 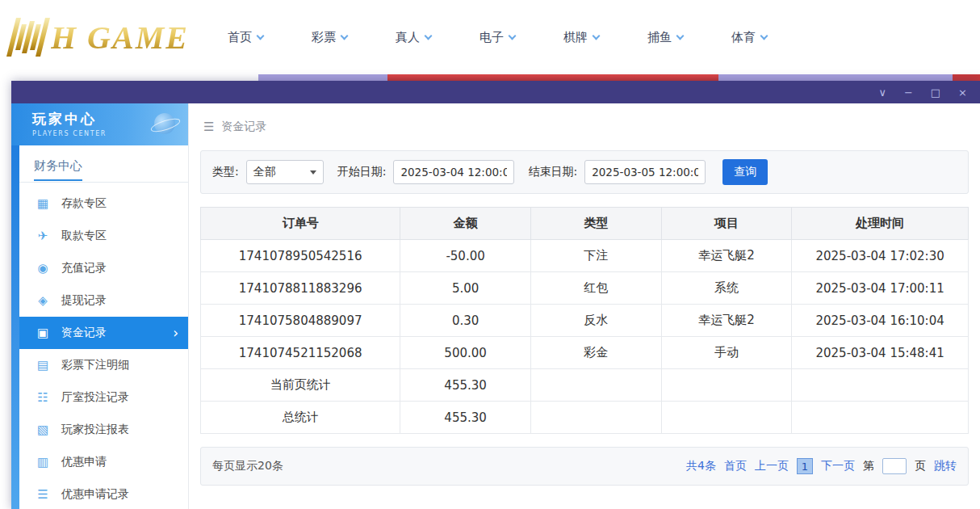 I want to click on type-select-value: 全部, so click(x=265, y=172).